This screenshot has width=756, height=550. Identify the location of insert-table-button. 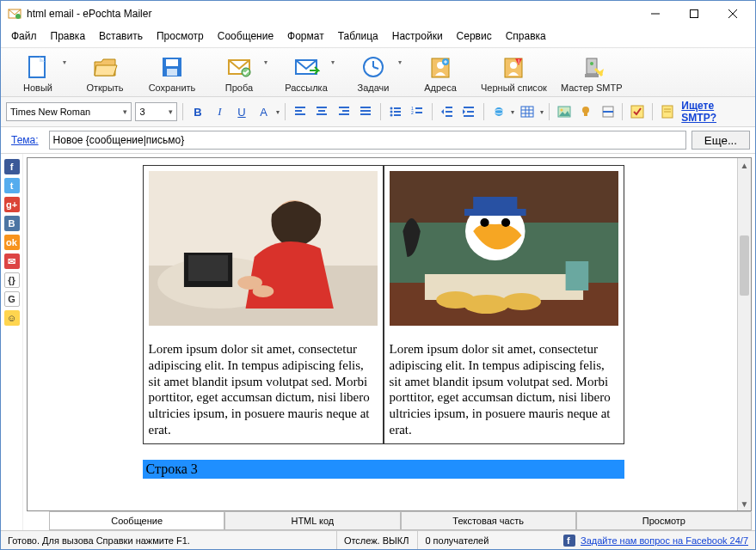
(526, 112).